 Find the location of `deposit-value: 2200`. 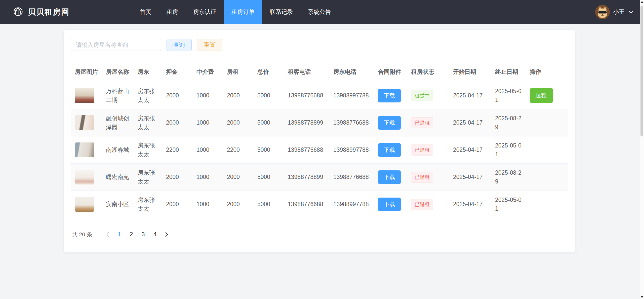

deposit-value: 2200 is located at coordinates (178, 150).